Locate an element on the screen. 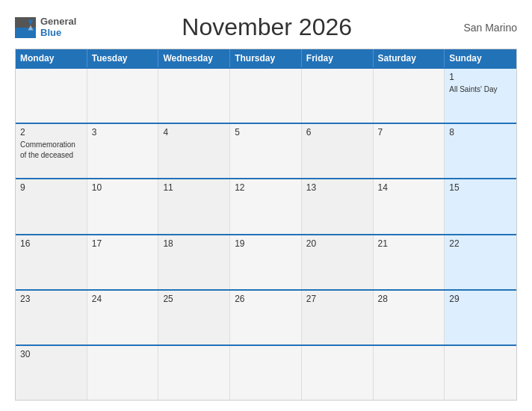 This screenshot has height=411, width=532. day-number: 10 is located at coordinates (123, 188).